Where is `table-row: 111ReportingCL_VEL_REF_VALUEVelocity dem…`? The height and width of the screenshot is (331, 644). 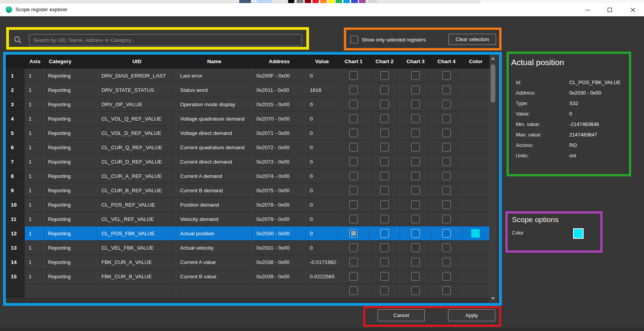 table-row: 111ReportingCL_VEL_REF_VALUEVelocity dem… is located at coordinates (247, 219).